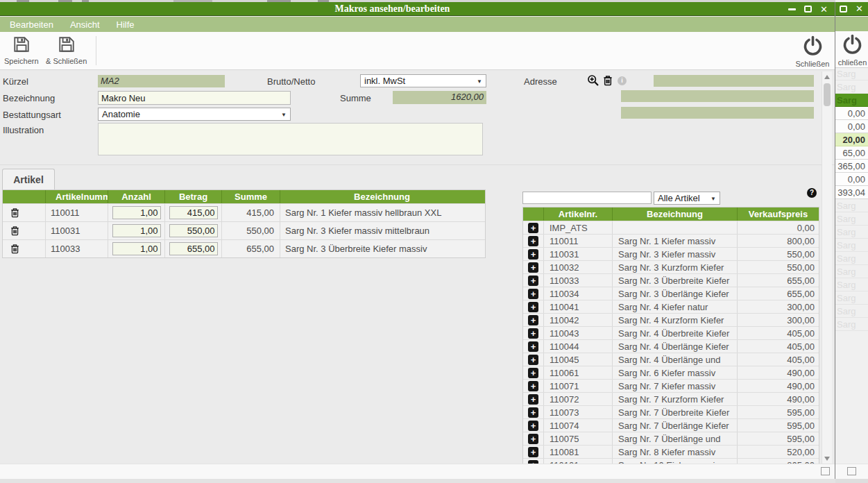 This screenshot has width=868, height=483. What do you see at coordinates (792, 10) in the screenshot?
I see `minimize-icon` at bounding box center [792, 10].